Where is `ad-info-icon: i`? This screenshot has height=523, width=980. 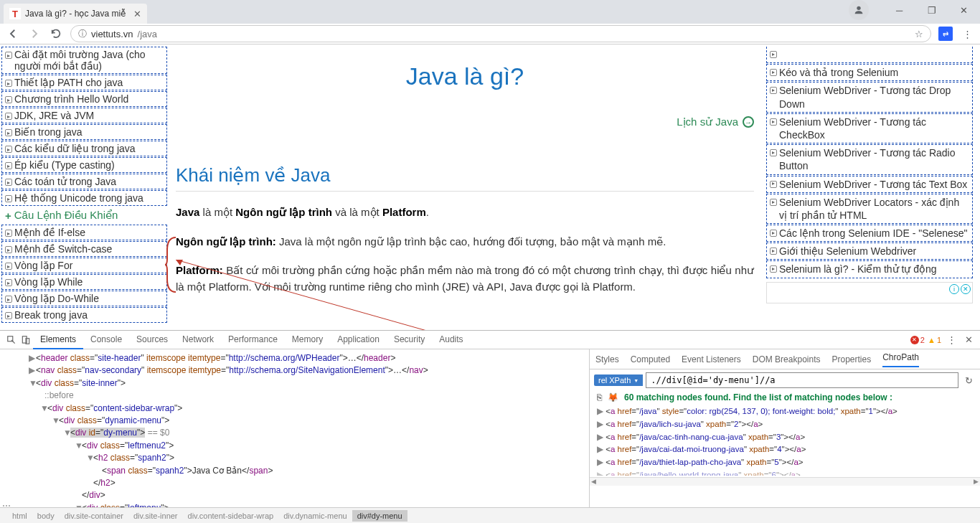
ad-info-icon: i is located at coordinates (954, 289).